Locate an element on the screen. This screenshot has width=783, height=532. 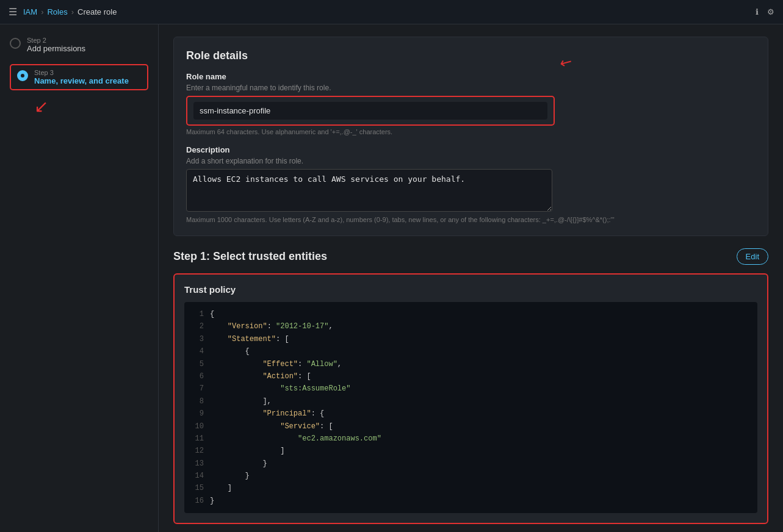
code-line-16: 16 } is located at coordinates (471, 501).